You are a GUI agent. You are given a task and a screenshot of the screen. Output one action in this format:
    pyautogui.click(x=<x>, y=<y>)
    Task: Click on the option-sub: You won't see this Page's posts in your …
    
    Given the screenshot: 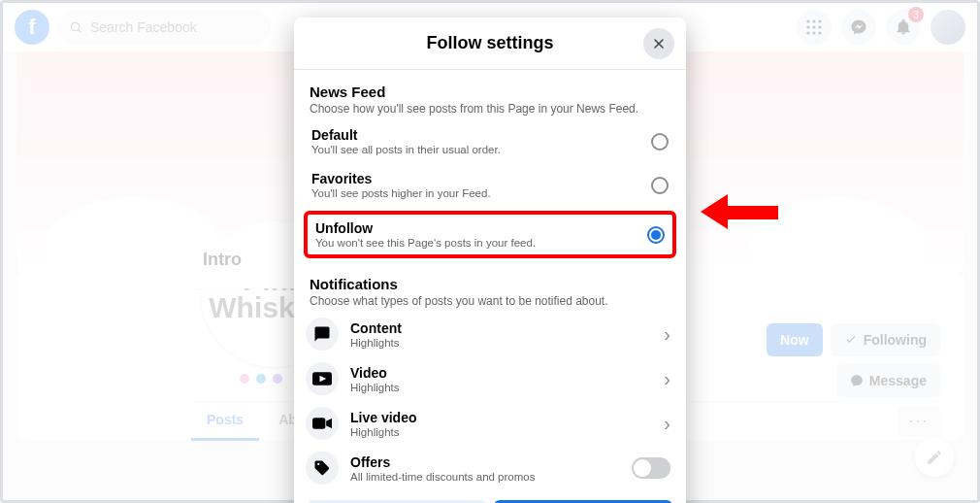 What is the action you would take?
    pyautogui.click(x=476, y=243)
    